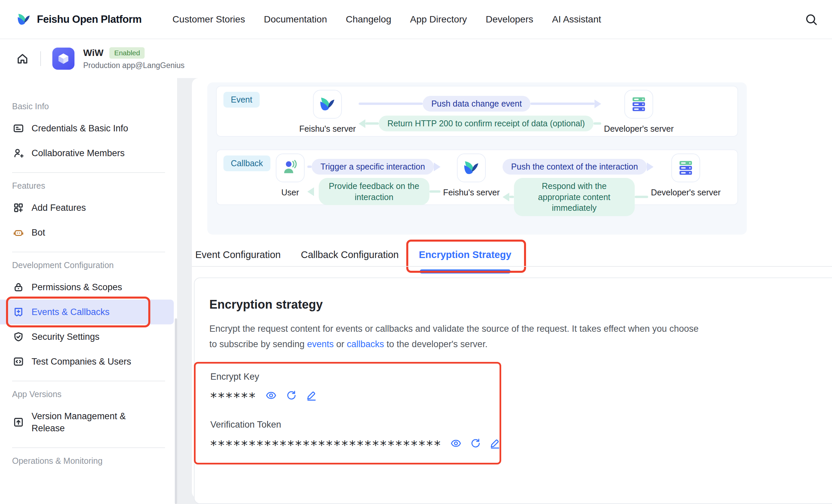 The width and height of the screenshot is (832, 504). Describe the element at coordinates (38, 233) in the screenshot. I see `sidebar-item-label: Bot` at that location.